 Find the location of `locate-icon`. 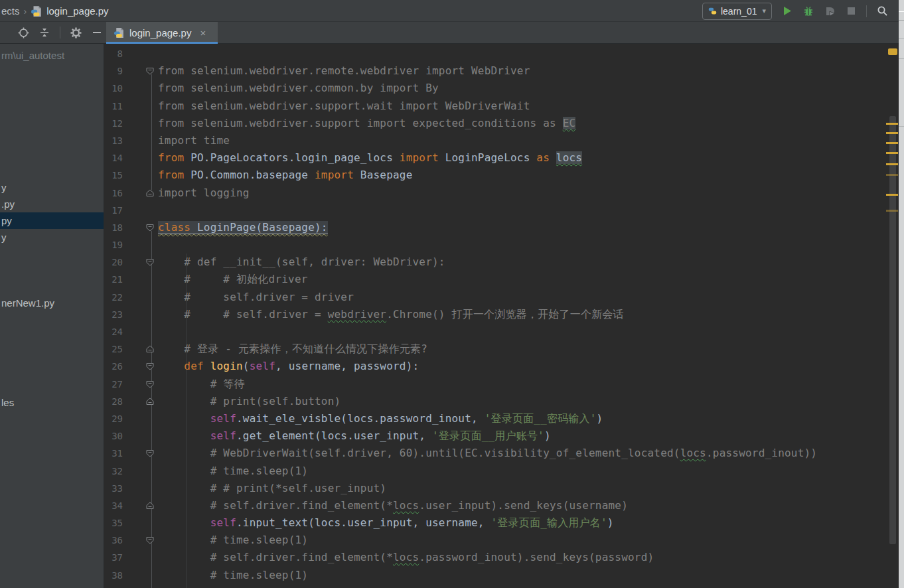

locate-icon is located at coordinates (23, 33).